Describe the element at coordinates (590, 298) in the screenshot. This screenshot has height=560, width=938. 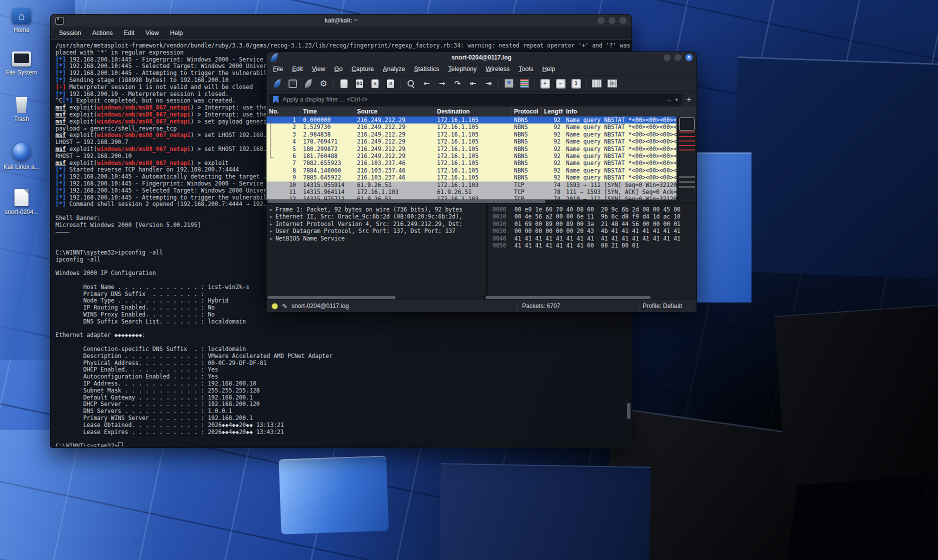
I see `bytes-hscrollbar` at that location.